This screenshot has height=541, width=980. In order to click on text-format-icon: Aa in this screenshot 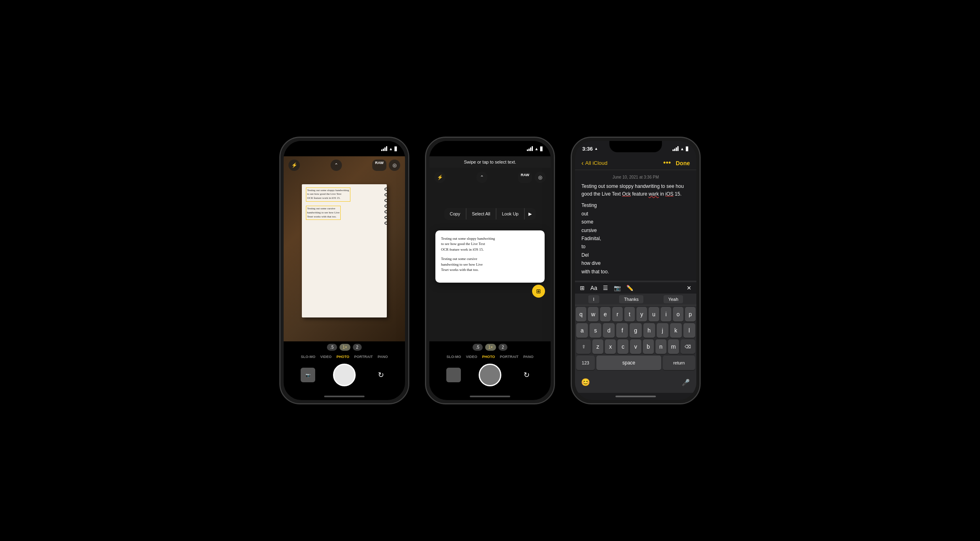, I will do `click(594, 288)`.